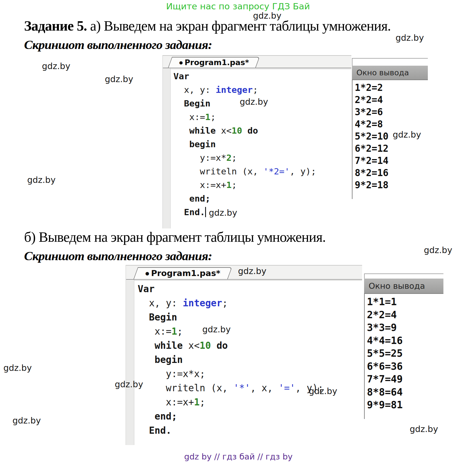 The width and height of the screenshot is (476, 464). Describe the element at coordinates (390, 140) in the screenshot. I see `output-lines-a: 1*2=22*2=43*2=64*2=85*2=106*2=127*2=148*…` at that location.